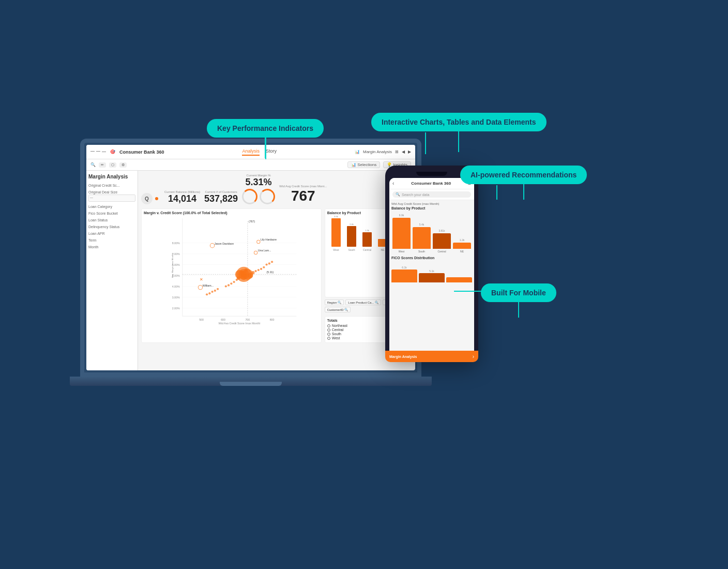 This screenshot has height=569, width=728. Describe the element at coordinates (157, 199) in the screenshot. I see `qlik-dot` at that location.